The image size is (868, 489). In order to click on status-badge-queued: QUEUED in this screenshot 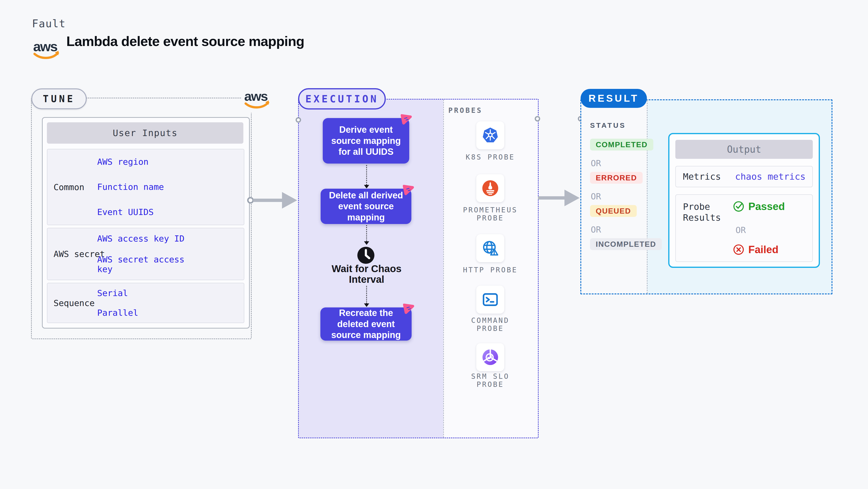, I will do `click(613, 211)`.